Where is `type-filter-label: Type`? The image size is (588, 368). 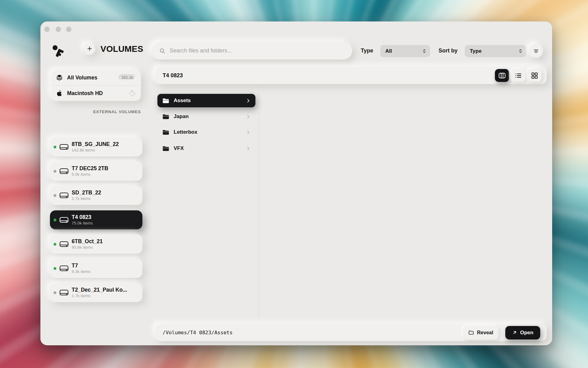 type-filter-label: Type is located at coordinates (367, 51).